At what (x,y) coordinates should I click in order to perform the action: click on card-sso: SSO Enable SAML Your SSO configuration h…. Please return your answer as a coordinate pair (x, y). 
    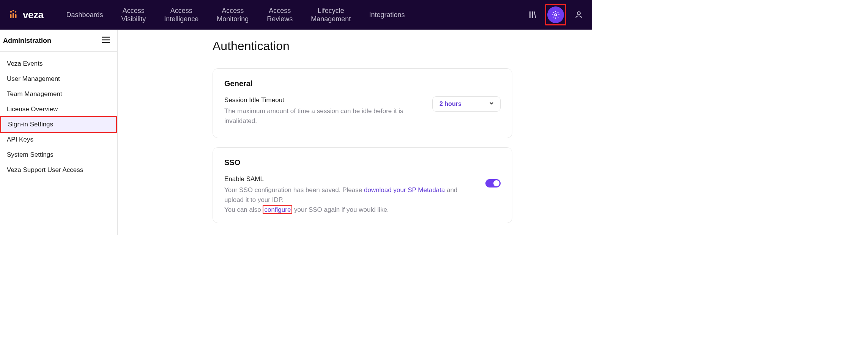
    Looking at the image, I should click on (362, 185).